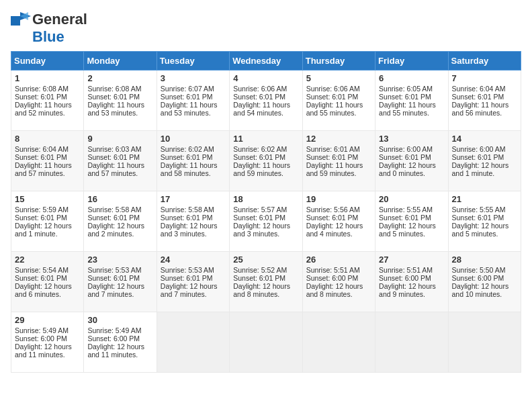 The image size is (532, 411). What do you see at coordinates (339, 61) in the screenshot?
I see `column-header-thursday: Thursday` at bounding box center [339, 61].